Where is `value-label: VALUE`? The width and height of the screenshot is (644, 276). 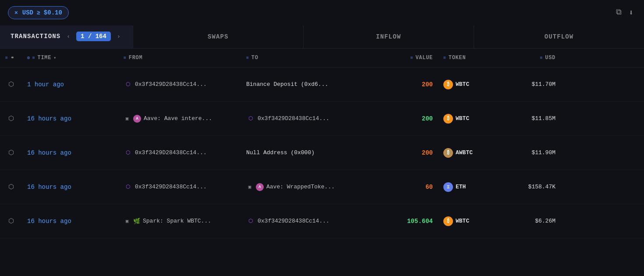 value-label: VALUE is located at coordinates (424, 58).